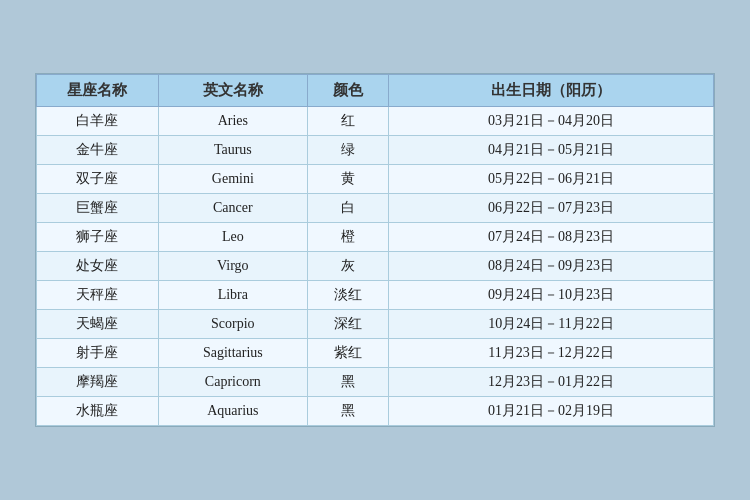 Image resolution: width=750 pixels, height=500 pixels. I want to click on cell-chinese: 水瓶座, so click(98, 412).